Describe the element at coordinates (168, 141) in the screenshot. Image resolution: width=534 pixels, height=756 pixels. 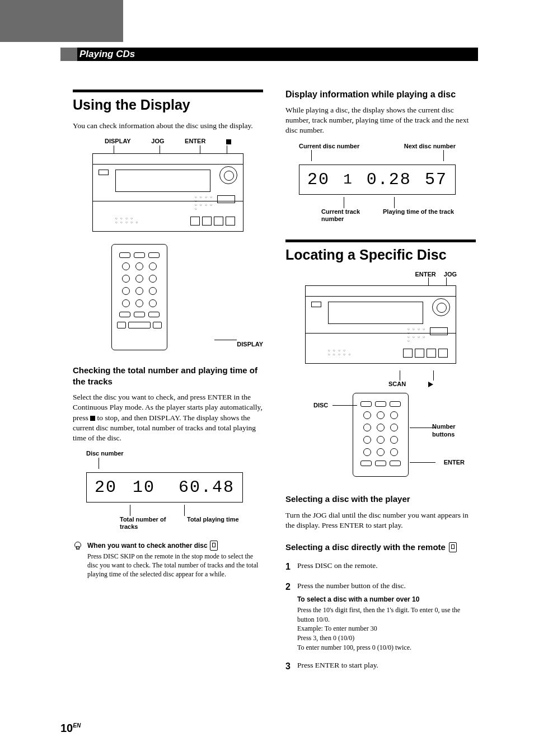
I see `device-callout-row: DISPLAY JOG ENTER` at that location.